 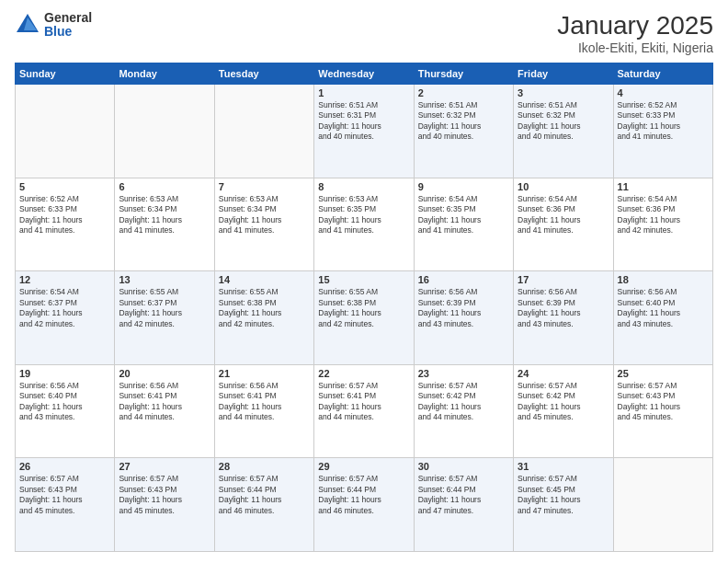 I want to click on calendar-cell: 12Sunrise: 6:54 AM Sunset: 6:37 PM Dayli…, so click(x=65, y=318).